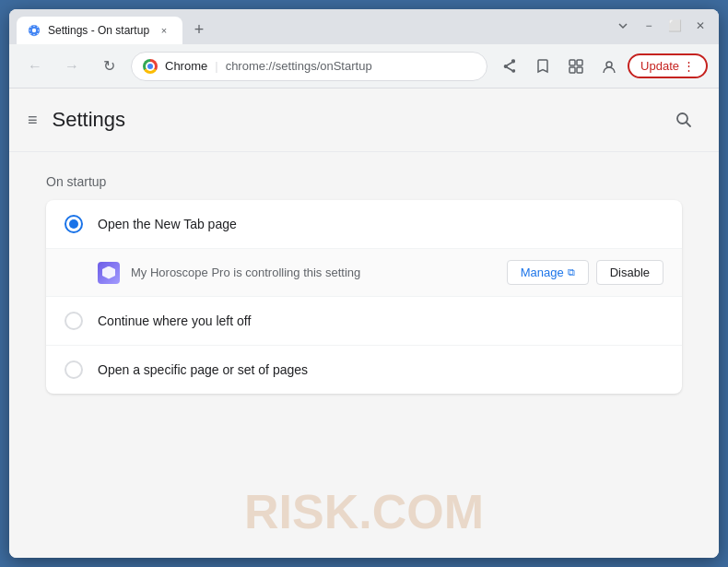 The width and height of the screenshot is (728, 567). What do you see at coordinates (571, 273) in the screenshot?
I see `manage-external-icon: ⧉` at bounding box center [571, 273].